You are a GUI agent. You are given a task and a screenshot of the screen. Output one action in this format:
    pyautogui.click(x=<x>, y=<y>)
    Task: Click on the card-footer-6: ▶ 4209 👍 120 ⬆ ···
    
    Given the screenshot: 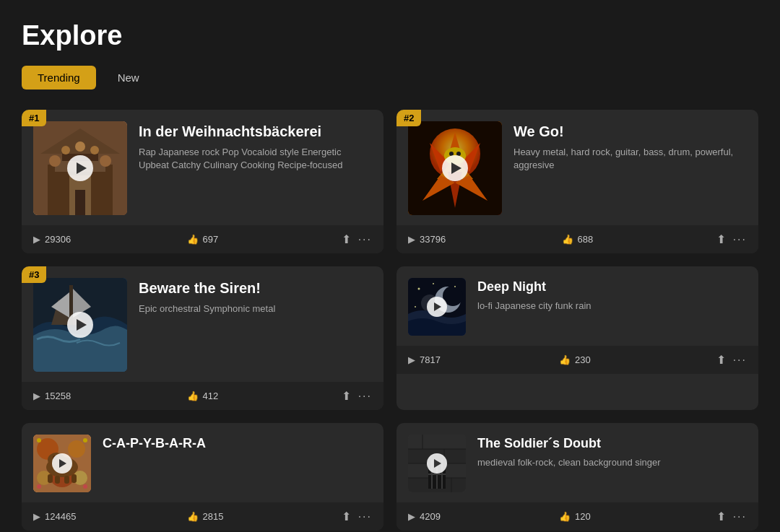 What is the action you would take?
    pyautogui.click(x=578, y=517)
    